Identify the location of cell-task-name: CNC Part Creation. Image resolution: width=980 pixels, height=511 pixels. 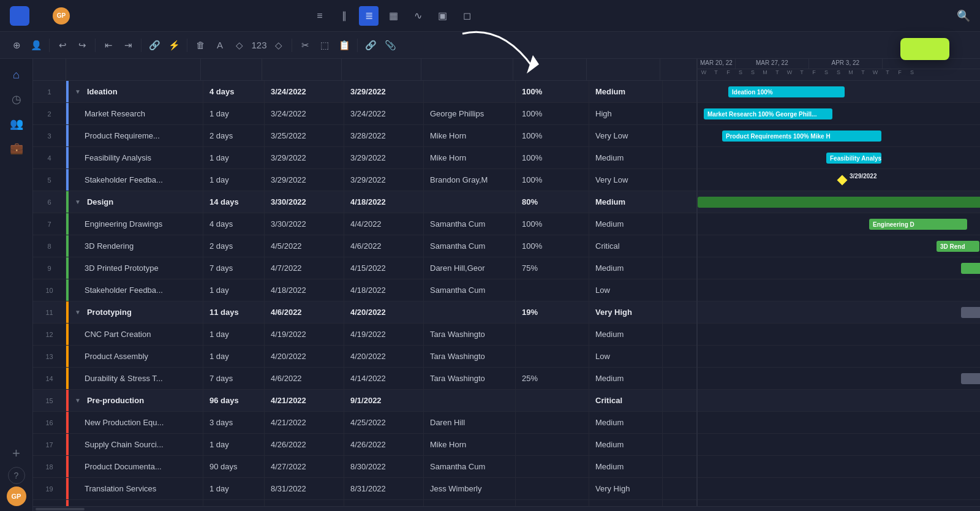
(136, 335).